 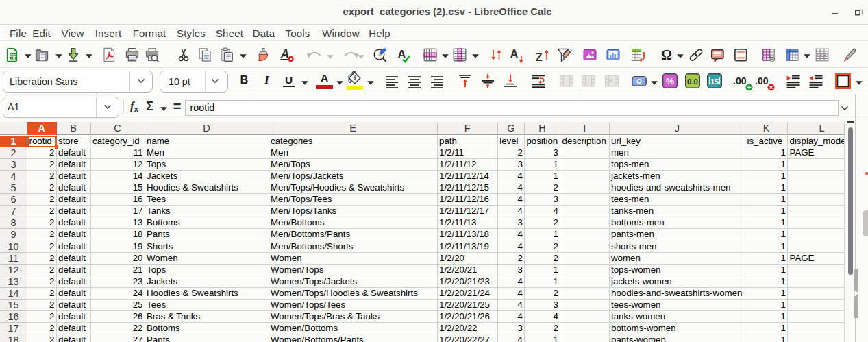 What do you see at coordinates (539, 58) in the screenshot?
I see `svg-text: Z` at bounding box center [539, 58].